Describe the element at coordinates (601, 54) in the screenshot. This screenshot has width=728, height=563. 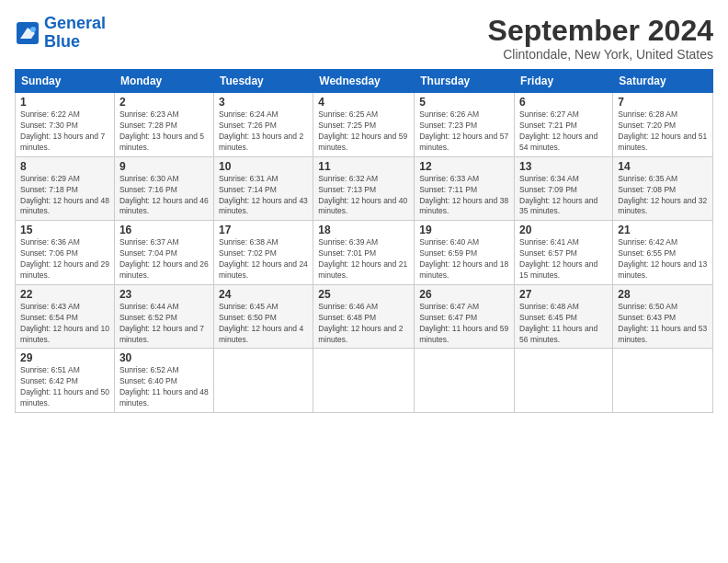
I see `location: Clintondale, New York, United States` at that location.